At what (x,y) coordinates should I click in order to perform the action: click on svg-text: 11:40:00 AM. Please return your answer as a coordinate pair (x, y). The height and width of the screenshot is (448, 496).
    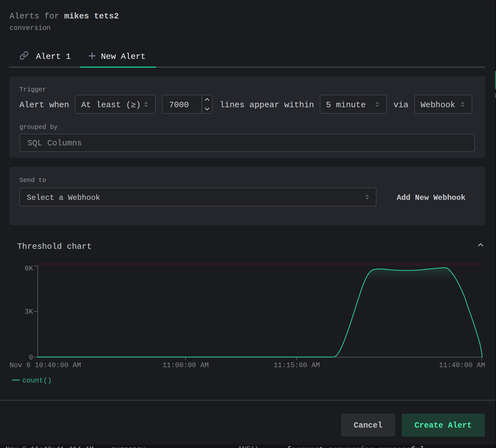
    Looking at the image, I should click on (462, 365).